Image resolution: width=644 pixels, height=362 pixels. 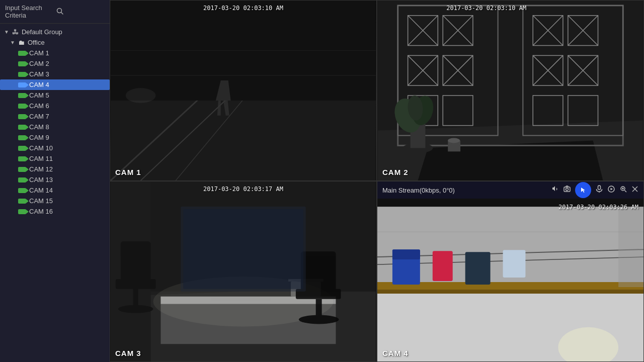 What do you see at coordinates (15, 32) in the screenshot?
I see `group-icon: 🖧` at bounding box center [15, 32].